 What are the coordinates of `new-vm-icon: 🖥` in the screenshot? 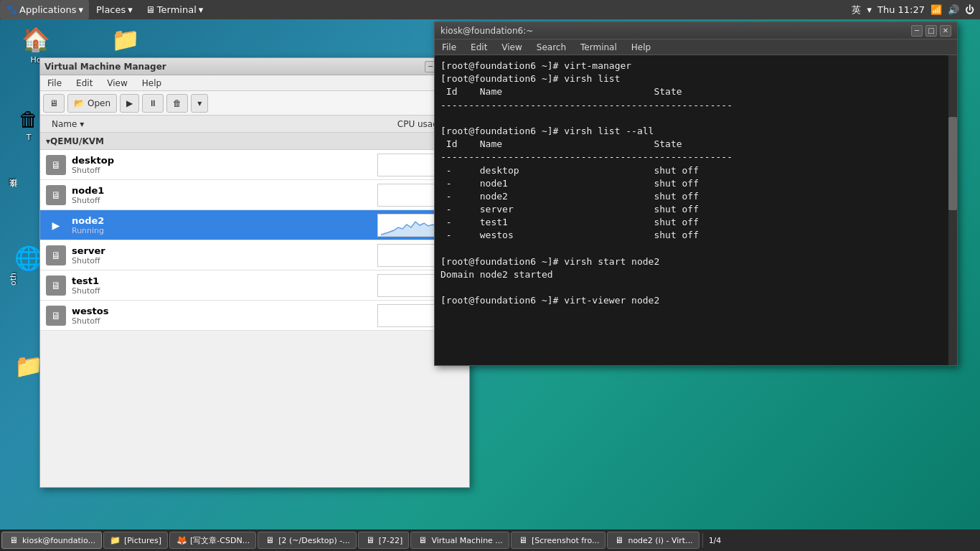 It's located at (54, 103).